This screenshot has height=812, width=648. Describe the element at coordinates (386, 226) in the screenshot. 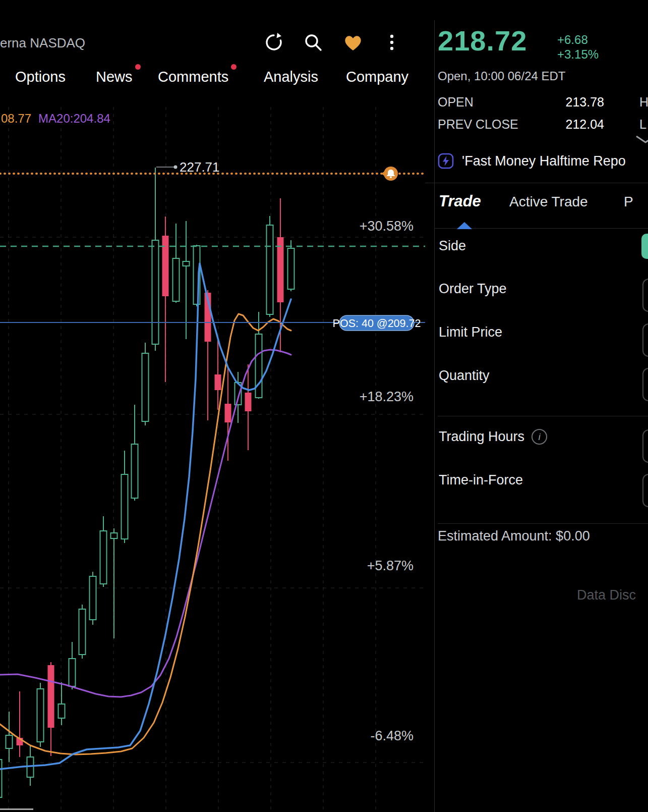

I see `svg-text: +30.58%` at that location.